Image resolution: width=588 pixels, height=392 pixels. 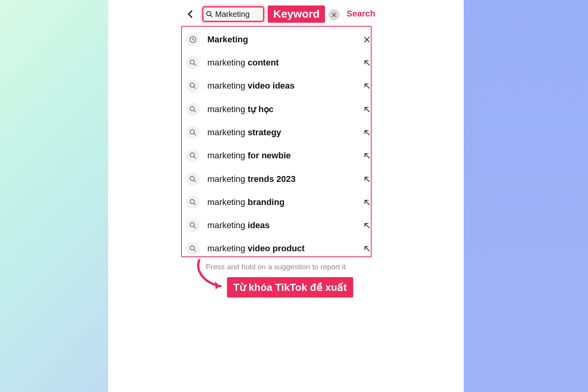 I want to click on search-query-text: Marketing, so click(x=232, y=14).